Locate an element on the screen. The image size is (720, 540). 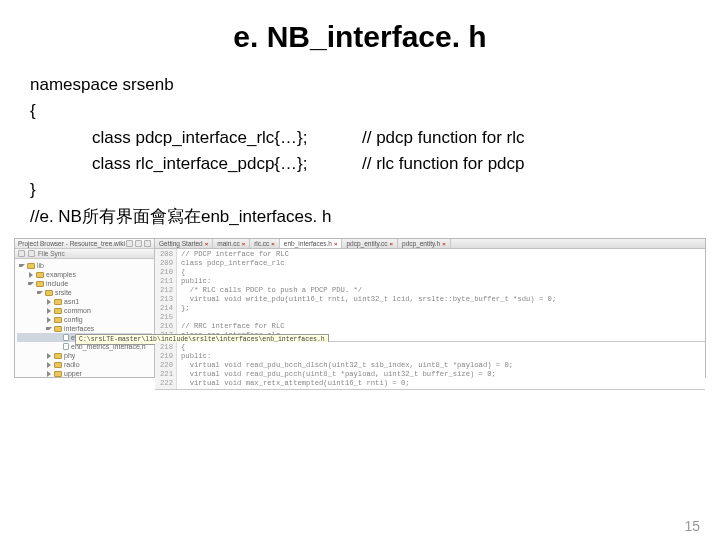
code-line-ns: namespace srsenb is located at coordinates (360, 85).